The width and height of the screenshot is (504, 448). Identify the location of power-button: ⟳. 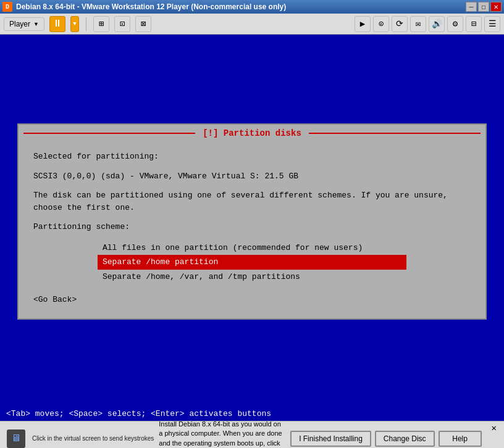
(400, 24).